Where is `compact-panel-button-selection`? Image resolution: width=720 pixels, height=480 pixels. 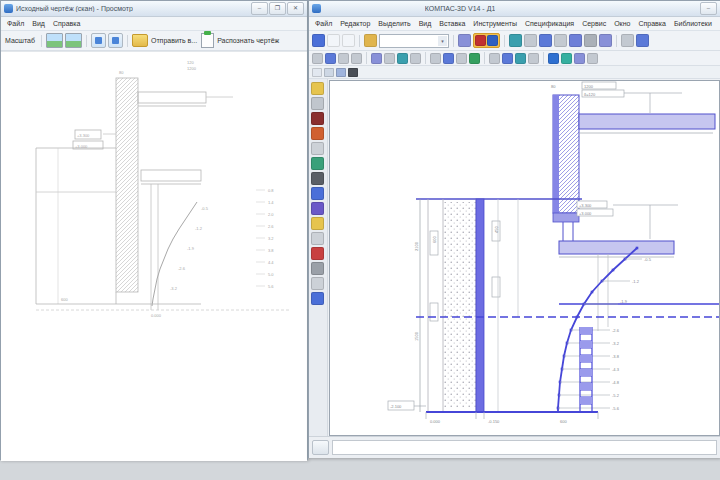
compact-panel-button-selection is located at coordinates (318, 178).